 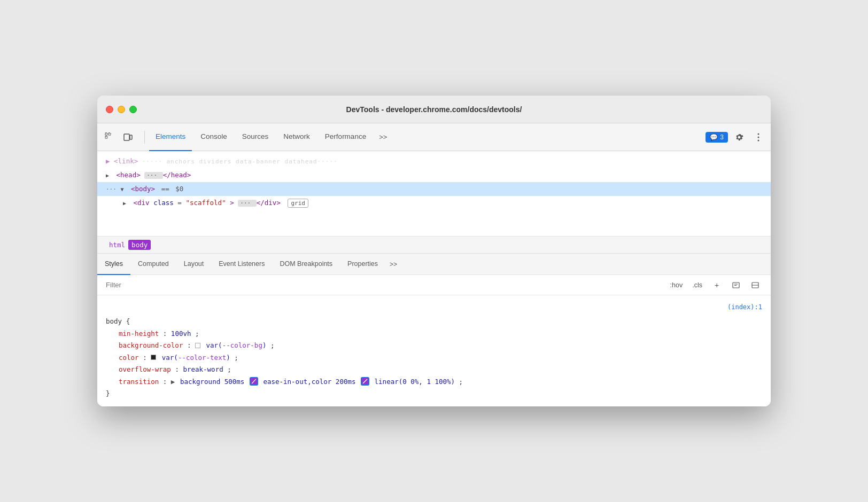 What do you see at coordinates (345, 137) in the screenshot?
I see `tab-performance: Performance` at bounding box center [345, 137].